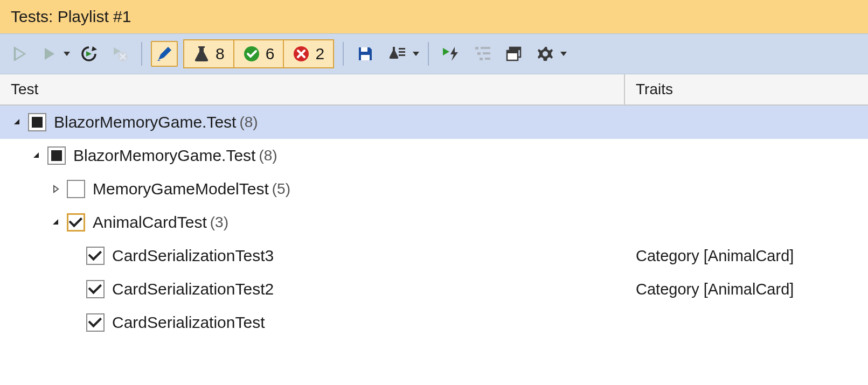 The image size is (868, 385). Describe the element at coordinates (164, 54) in the screenshot. I see `edit-playlist-button` at that location.